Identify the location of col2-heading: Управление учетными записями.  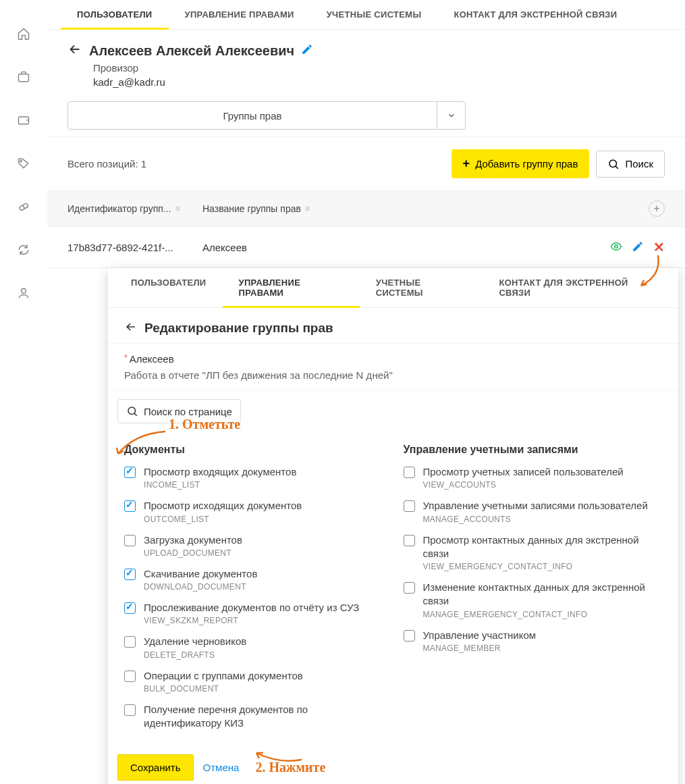
(533, 450).